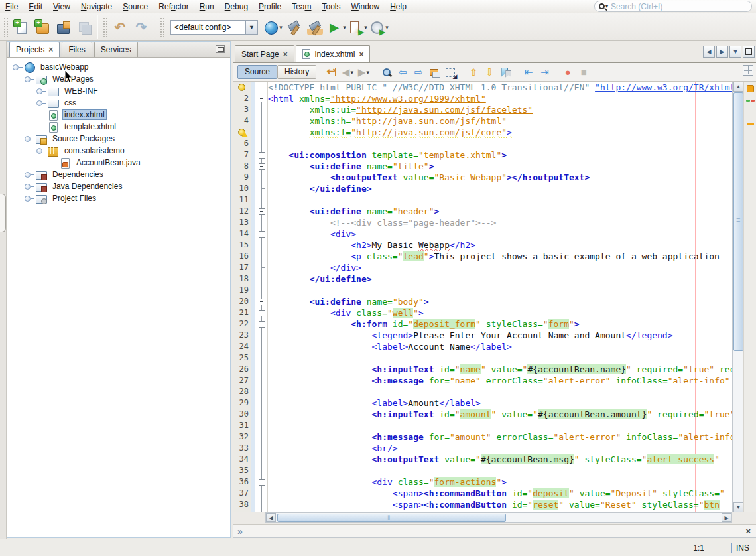 This screenshot has height=556, width=756. I want to click on warning-hint-icon, so click(241, 133).